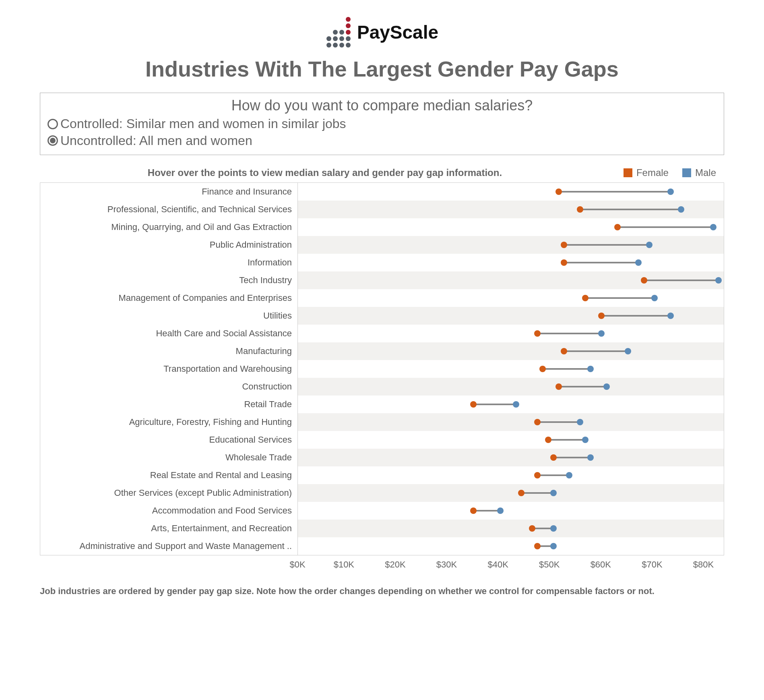 The width and height of the screenshot is (764, 700). What do you see at coordinates (169, 546) in the screenshot?
I see `row-label: Administrative and Support and Waste Man…` at bounding box center [169, 546].